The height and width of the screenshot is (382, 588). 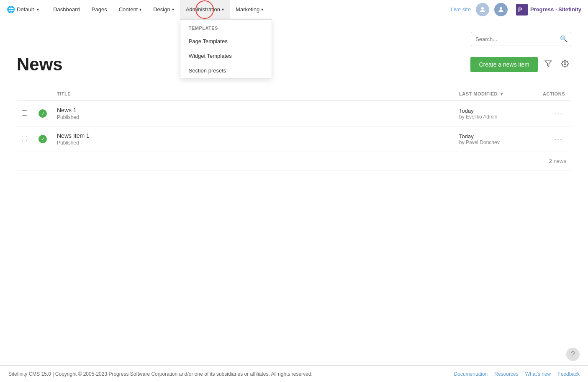 What do you see at coordinates (43, 114) in the screenshot?
I see `row1-status-icon: ✓` at bounding box center [43, 114].